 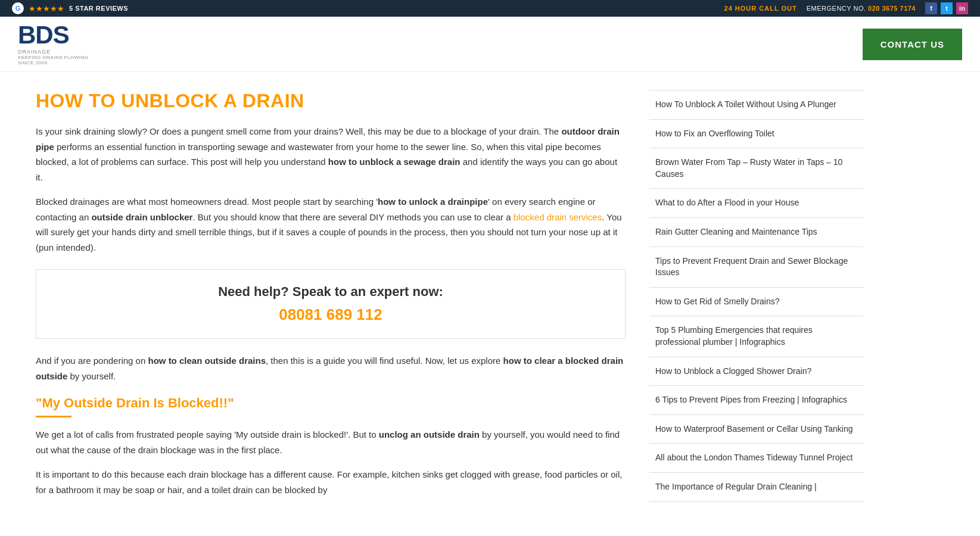 I want to click on logo-subtitle: DRAINAGE, so click(x=54, y=52).